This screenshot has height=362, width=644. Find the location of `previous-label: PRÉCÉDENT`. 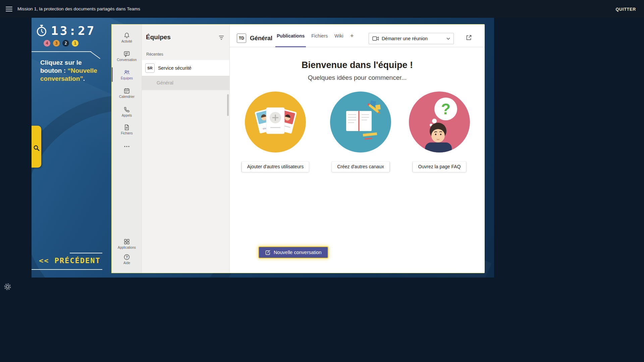

previous-label: PRÉCÉDENT is located at coordinates (78, 261).